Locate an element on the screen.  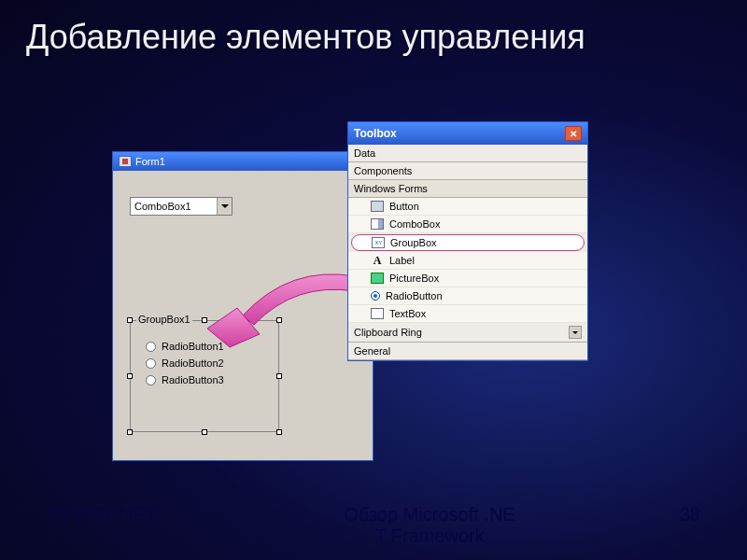
toolbox-item-combobox: ComboBox is located at coordinates (468, 224).